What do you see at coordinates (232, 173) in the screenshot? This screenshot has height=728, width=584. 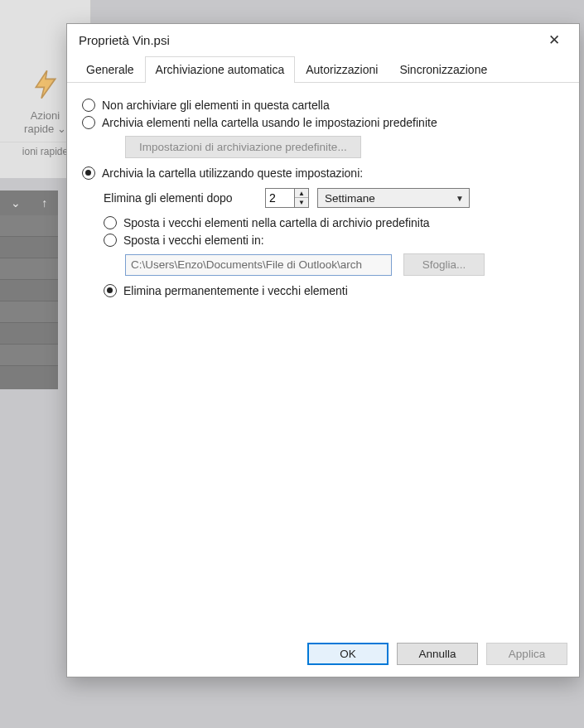 I see `option-label: Archivia la cartella utilizzando queste …` at bounding box center [232, 173].